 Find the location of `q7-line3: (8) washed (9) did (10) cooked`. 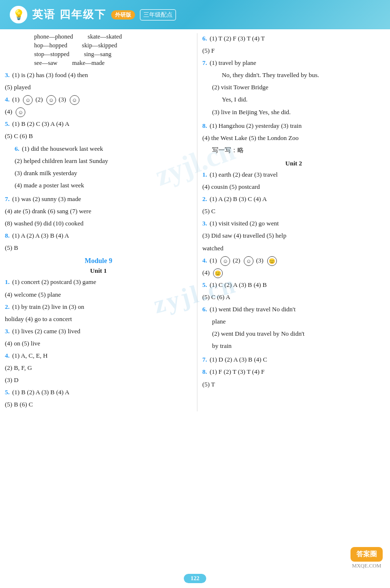

q7-line3: (8) washed (9) did (10) cooked is located at coordinates (98, 223).